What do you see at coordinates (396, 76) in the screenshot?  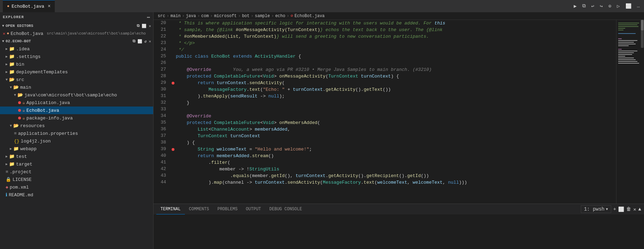 I see `lc-28: protected CompletableFuture<Void> onMess…` at bounding box center [396, 76].